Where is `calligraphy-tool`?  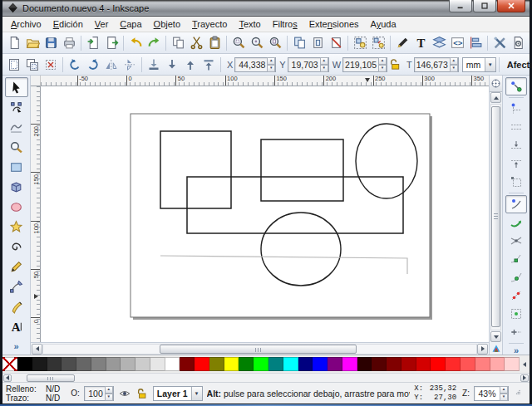 calligraphy-tool is located at coordinates (17, 306).